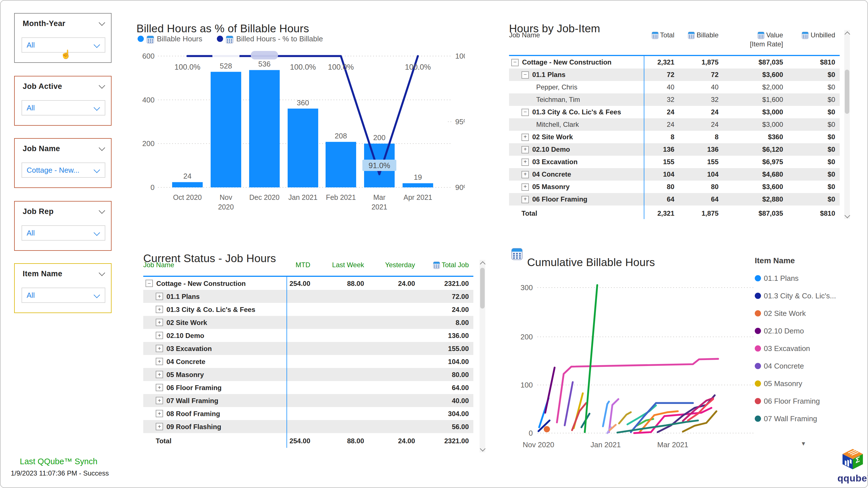  Describe the element at coordinates (264, 129) in the screenshot. I see `bar-Dec-2020` at that location.